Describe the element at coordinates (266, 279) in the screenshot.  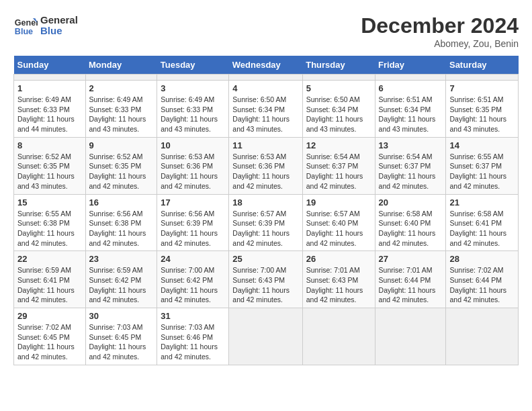
I see `cell-4-3: 25Sunrise: 7:00 AMSunset: 6:43 PMDayligh…` at that location.